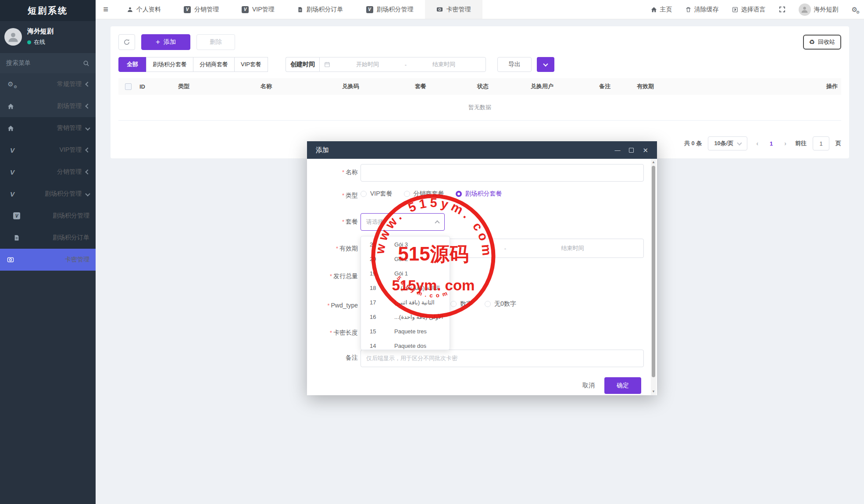  Describe the element at coordinates (48, 194) in the screenshot. I see `sidebar-item-theater-points: V 剧场积分管理` at that location.